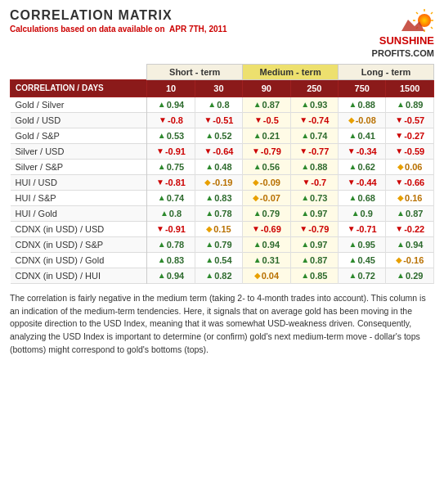  What do you see at coordinates (175, 276) in the screenshot?
I see `cell-value: 0.94` at bounding box center [175, 276].